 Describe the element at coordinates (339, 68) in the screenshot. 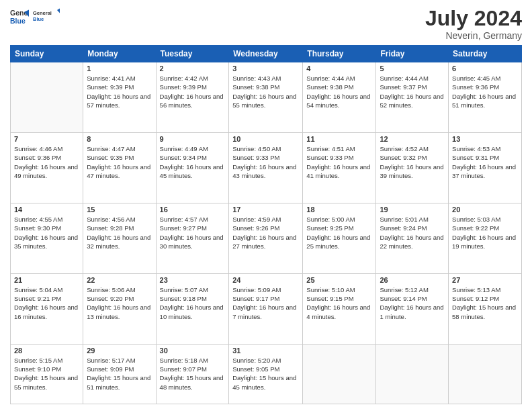

I see `day-number: 4` at that location.